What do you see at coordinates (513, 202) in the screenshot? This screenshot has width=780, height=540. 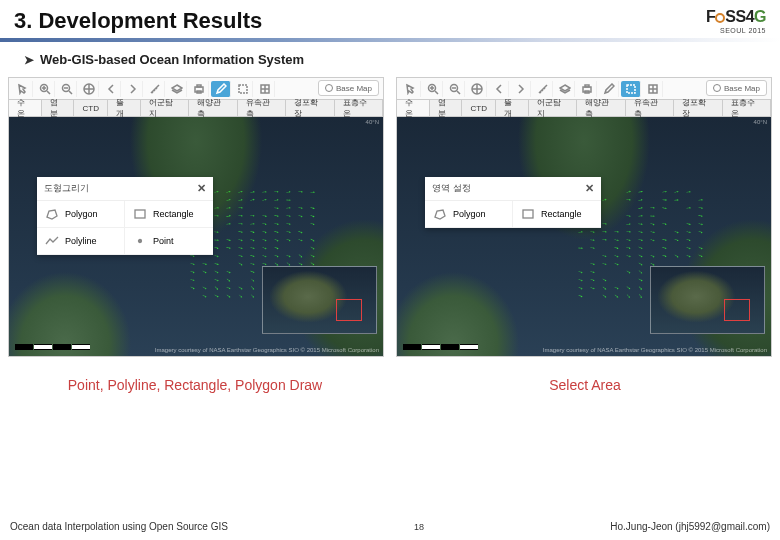 I see `select-area-popup: 영역 설정✕ PolygonRectangle` at bounding box center [513, 202].